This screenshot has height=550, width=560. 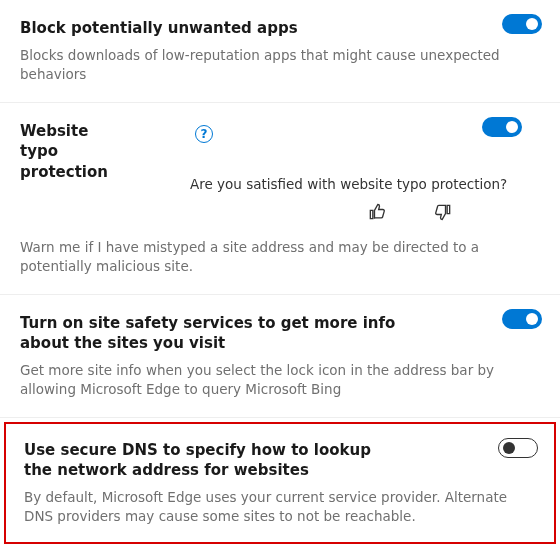 What do you see at coordinates (280, 257) in the screenshot?
I see `setting-description: Warn me if I have mistyped a site addres…` at bounding box center [280, 257].